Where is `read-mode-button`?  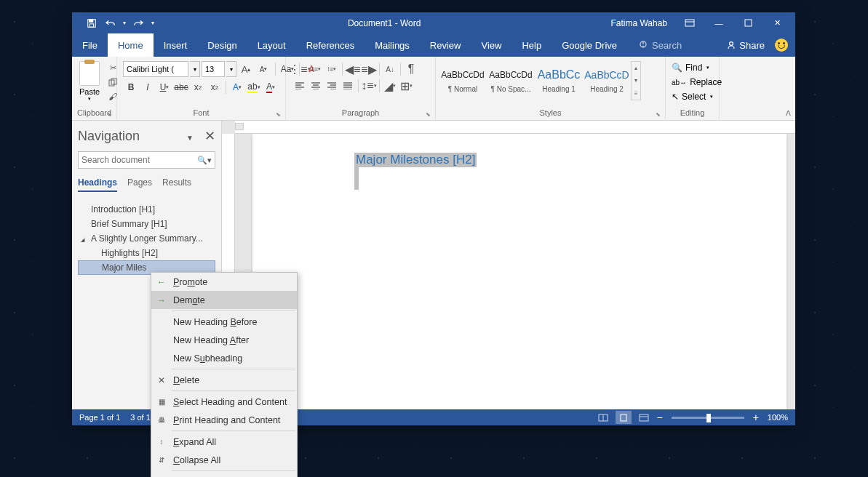 read-mode-button is located at coordinates (603, 417).